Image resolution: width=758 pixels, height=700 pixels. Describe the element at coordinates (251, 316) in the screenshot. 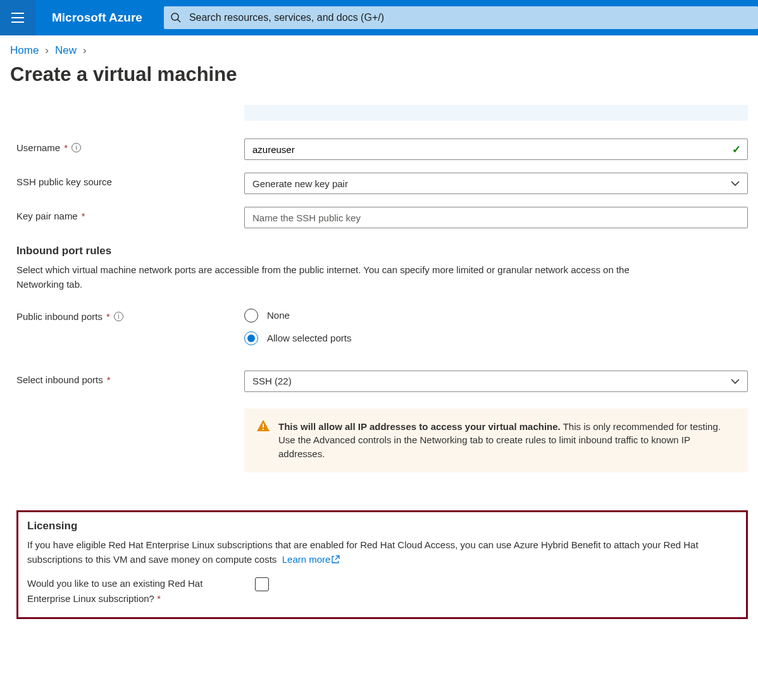

I see `radio-circle-icon` at that location.